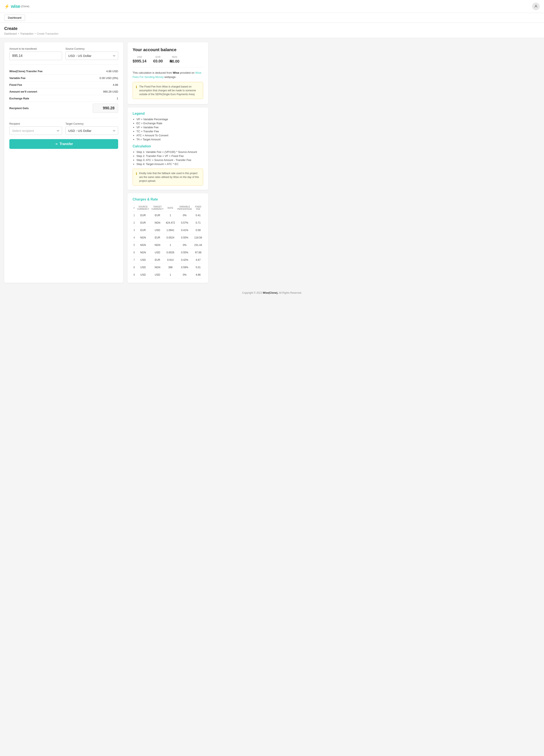 The height and width of the screenshot is (756, 544). I want to click on legend-item: VF = Variable Fee, so click(170, 127).